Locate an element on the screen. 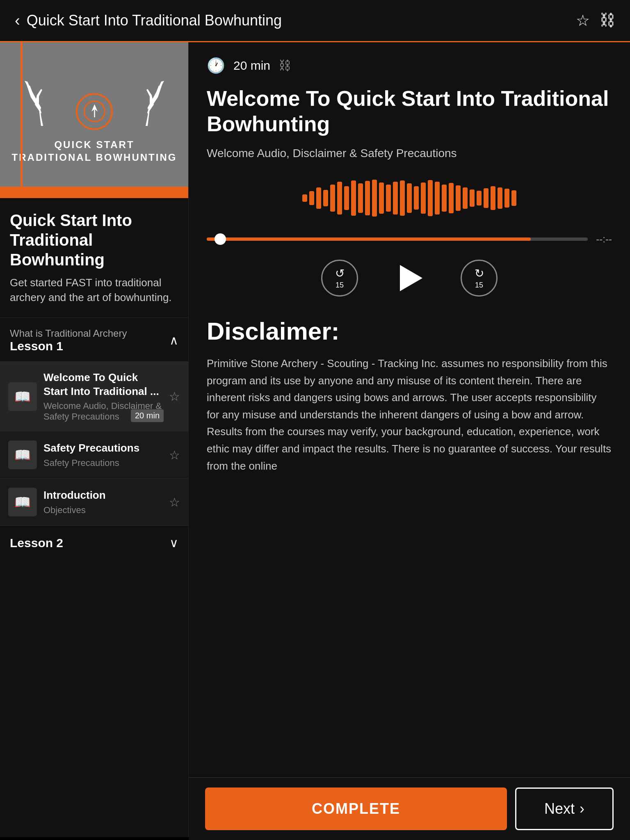  lesson-1-chevron-icon: ∧ is located at coordinates (174, 340).